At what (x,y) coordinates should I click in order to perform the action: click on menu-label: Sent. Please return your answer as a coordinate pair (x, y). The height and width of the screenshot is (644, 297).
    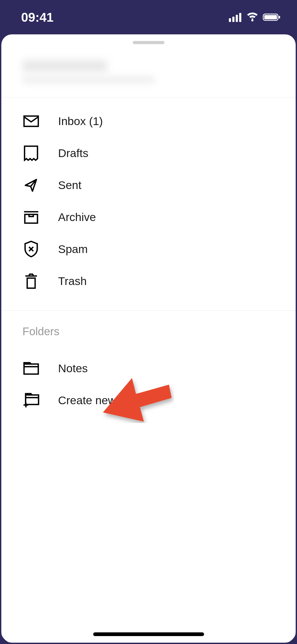
    Looking at the image, I should click on (70, 185).